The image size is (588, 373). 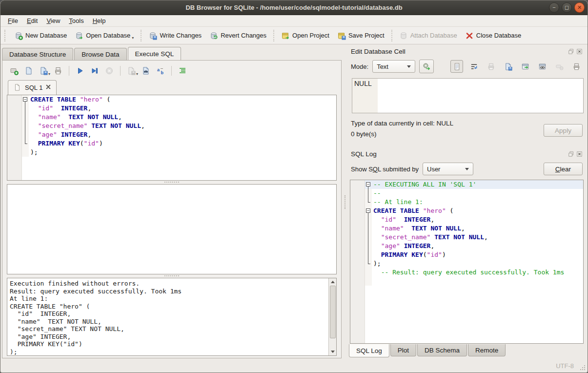 What do you see at coordinates (38, 54) in the screenshot?
I see `tab-database-structure: Database Structure` at bounding box center [38, 54].